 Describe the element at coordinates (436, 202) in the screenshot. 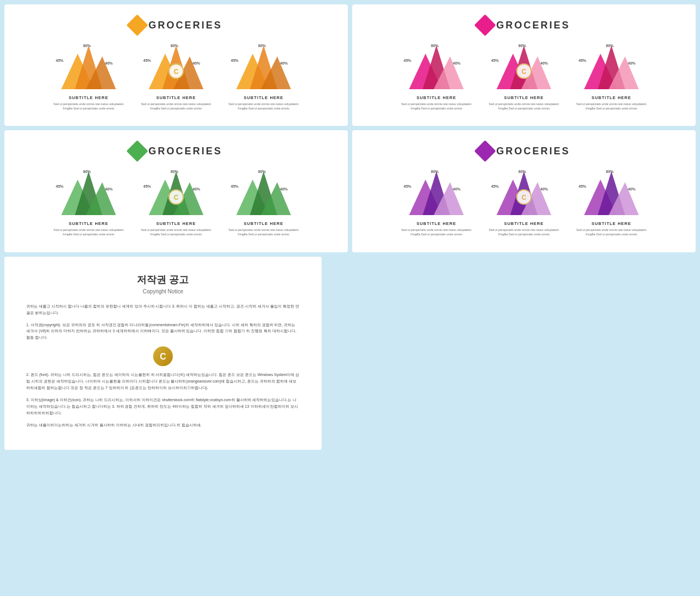

I see `chart-item-pu1: 80% 45% 40% SUBTITLE HERE Sed ut perspic…` at that location.